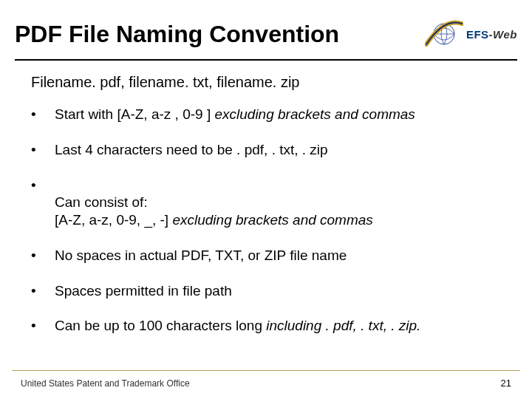 This screenshot has width=532, height=399. Describe the element at coordinates (266, 371) in the screenshot. I see `footer-rule` at that location.